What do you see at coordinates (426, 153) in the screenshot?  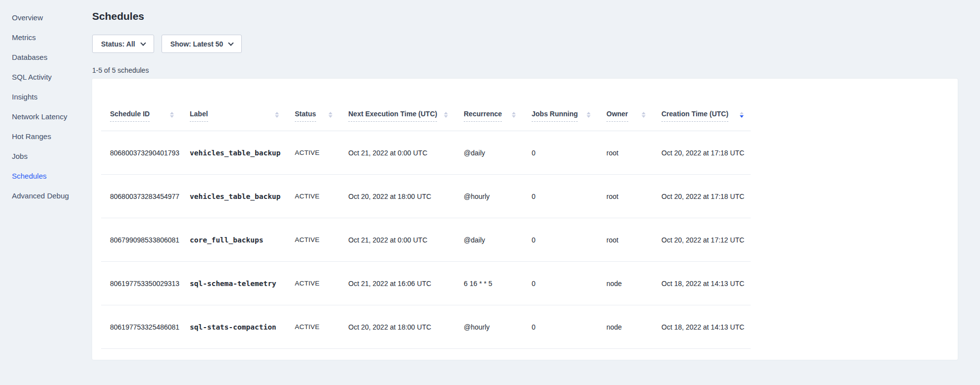 I see `table-row: 806800373290401793 vehicles_table_backup…` at bounding box center [426, 153].